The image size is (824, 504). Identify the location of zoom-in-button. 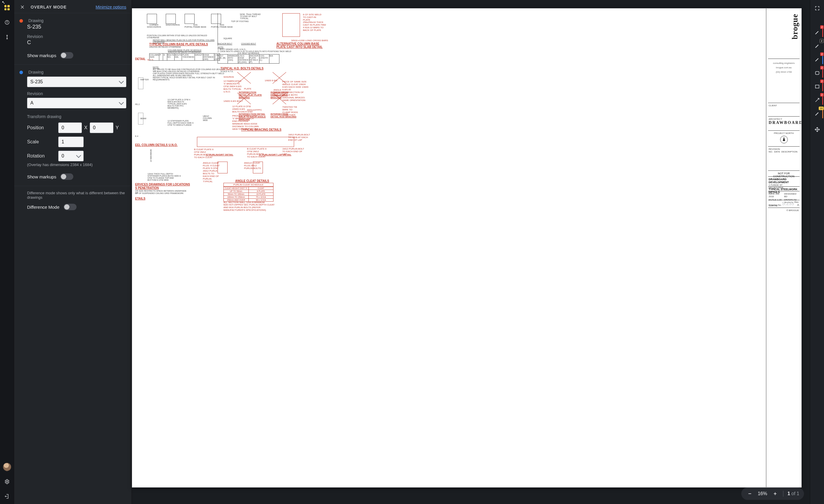
(775, 494).